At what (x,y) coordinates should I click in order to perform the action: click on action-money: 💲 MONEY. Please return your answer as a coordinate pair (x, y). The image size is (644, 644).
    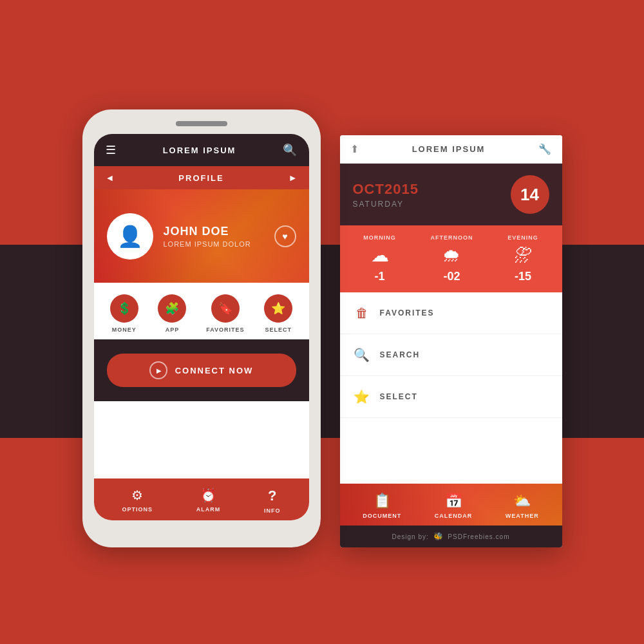
    Looking at the image, I should click on (124, 314).